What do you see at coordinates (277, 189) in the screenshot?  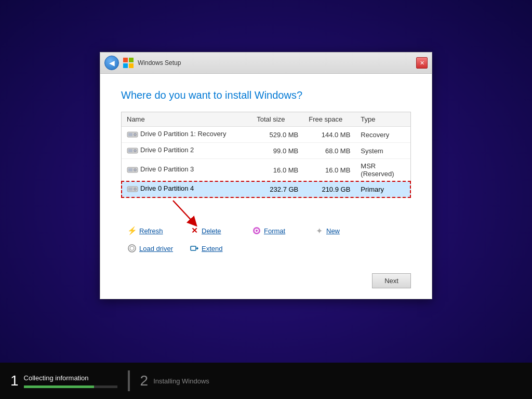 I see `partition-total: 232.7 GB` at bounding box center [277, 189].